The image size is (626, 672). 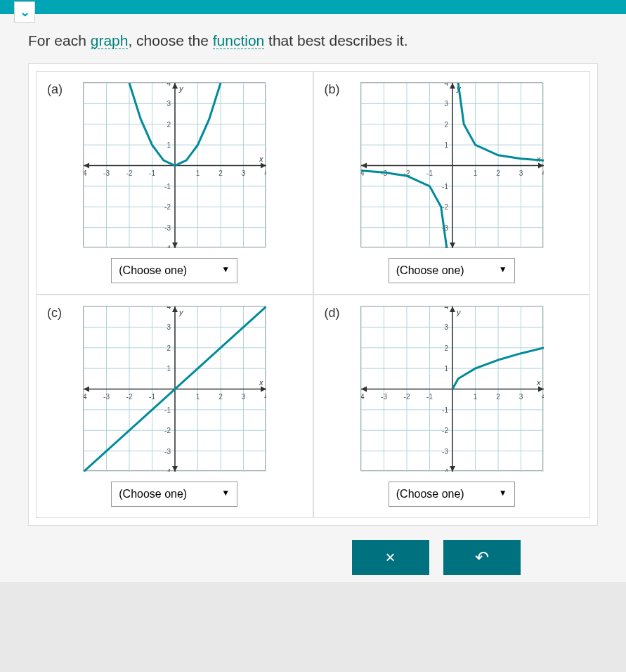 I want to click on close-icon: ×, so click(x=390, y=557).